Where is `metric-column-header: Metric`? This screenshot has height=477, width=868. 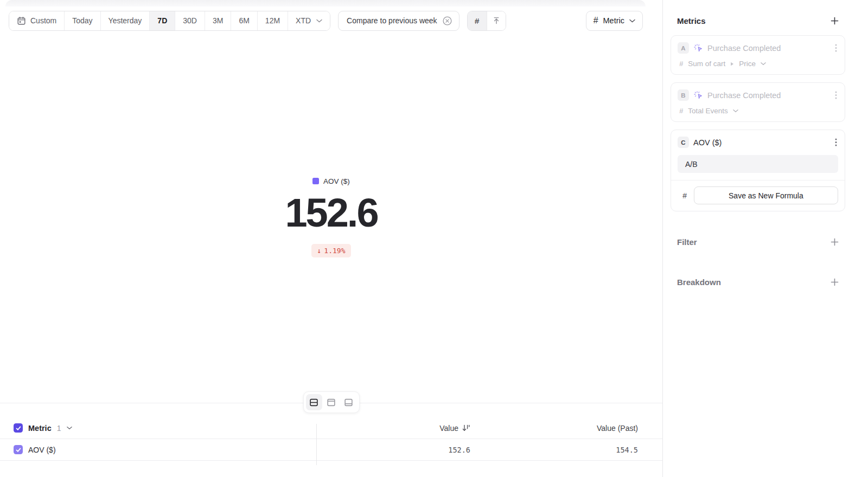
metric-column-header: Metric is located at coordinates (40, 428).